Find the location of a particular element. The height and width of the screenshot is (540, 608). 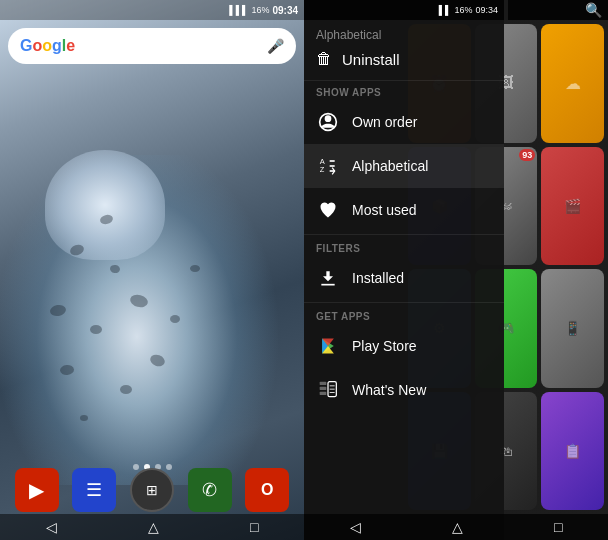

svg-text: Z is located at coordinates (322, 170).